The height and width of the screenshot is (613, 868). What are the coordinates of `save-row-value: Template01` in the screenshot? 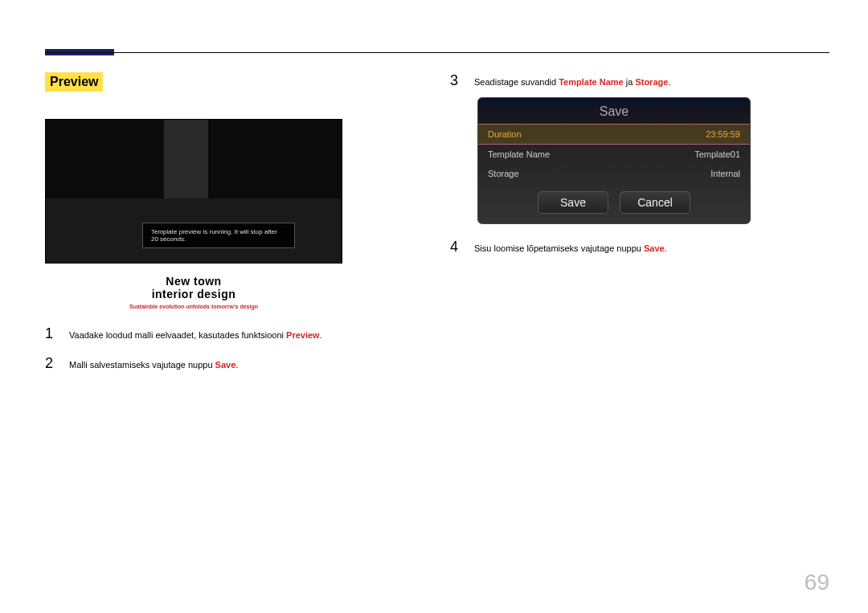 It's located at (717, 154).